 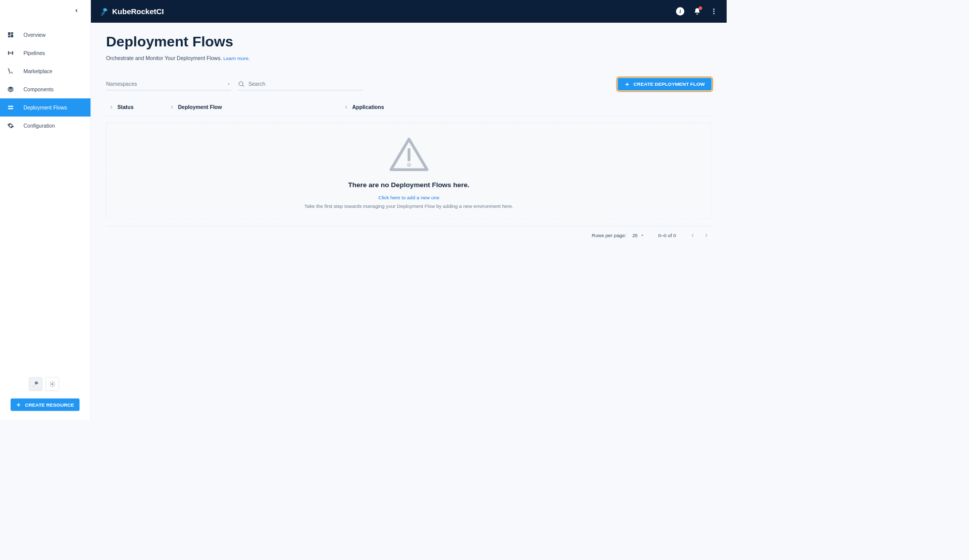 What do you see at coordinates (45, 107) in the screenshot?
I see `sidebar-item-label: Deployment Flows` at bounding box center [45, 107].